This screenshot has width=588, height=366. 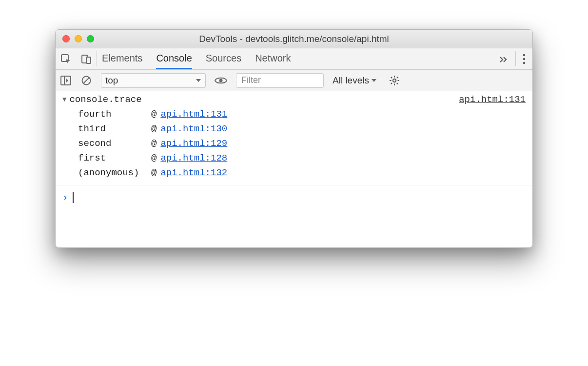 What do you see at coordinates (302, 158) in the screenshot?
I see `stack-frame: first @ api.html:128` at bounding box center [302, 158].